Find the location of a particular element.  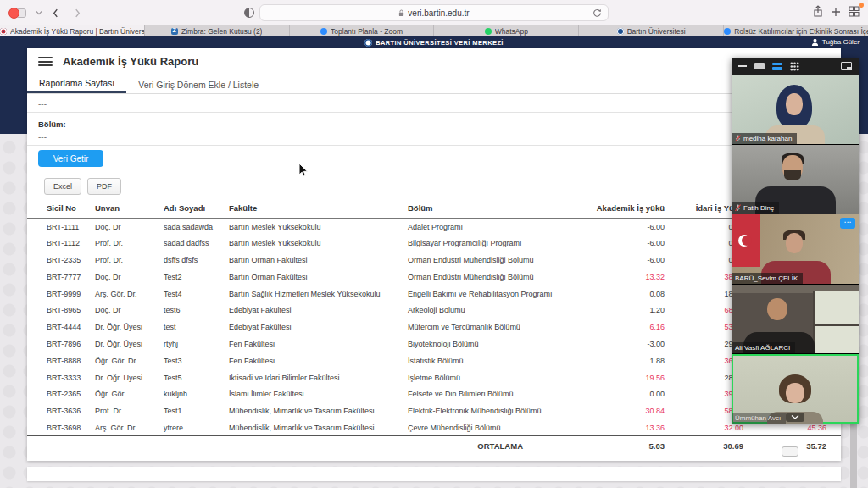

collapse-panel-button is located at coordinates (795, 417).